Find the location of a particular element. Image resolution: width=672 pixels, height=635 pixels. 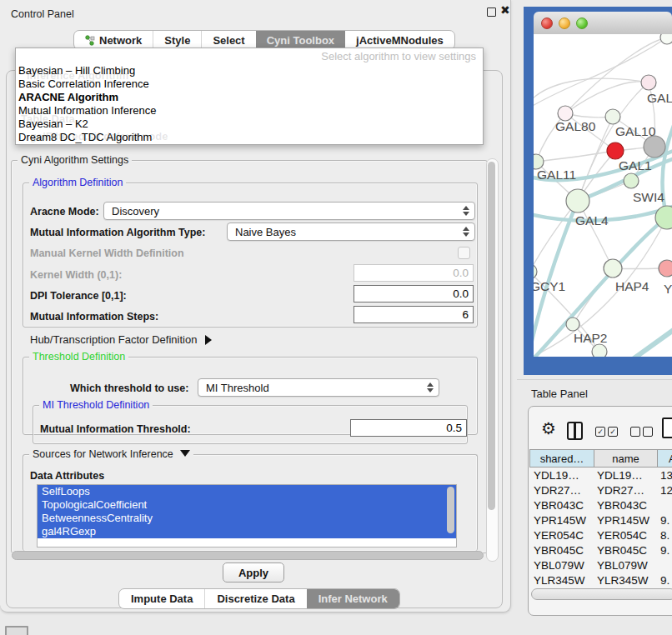

dpi-tolerance-input: 0.0 is located at coordinates (414, 293).